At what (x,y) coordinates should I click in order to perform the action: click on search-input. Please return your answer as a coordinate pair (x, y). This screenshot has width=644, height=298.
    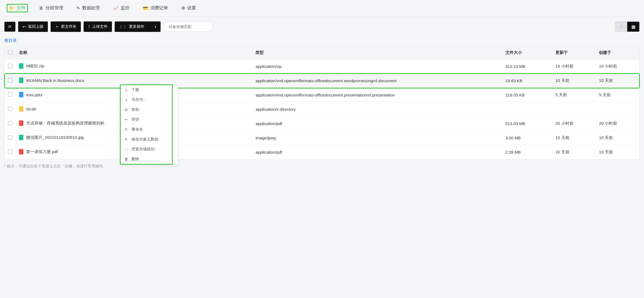
    Looking at the image, I should click on (188, 27).